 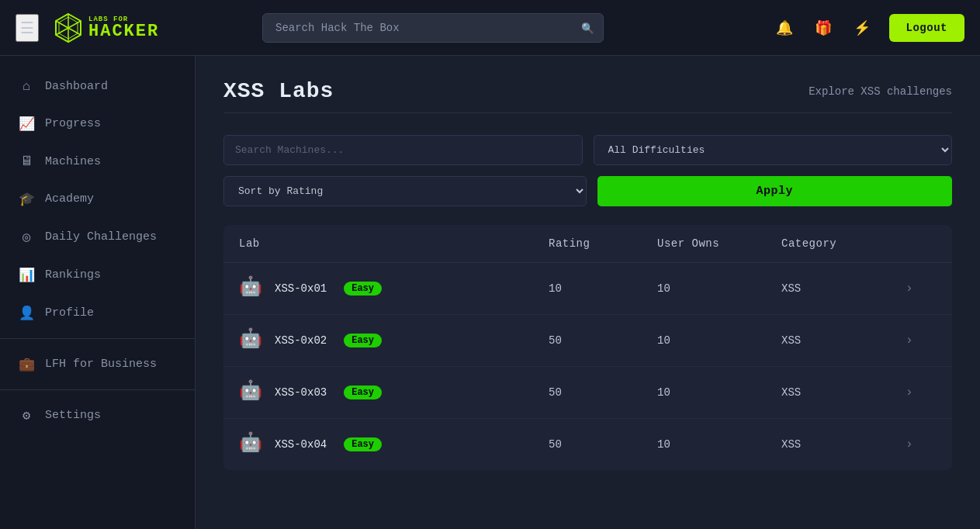 I want to click on logo-icon, so click(x=68, y=28).